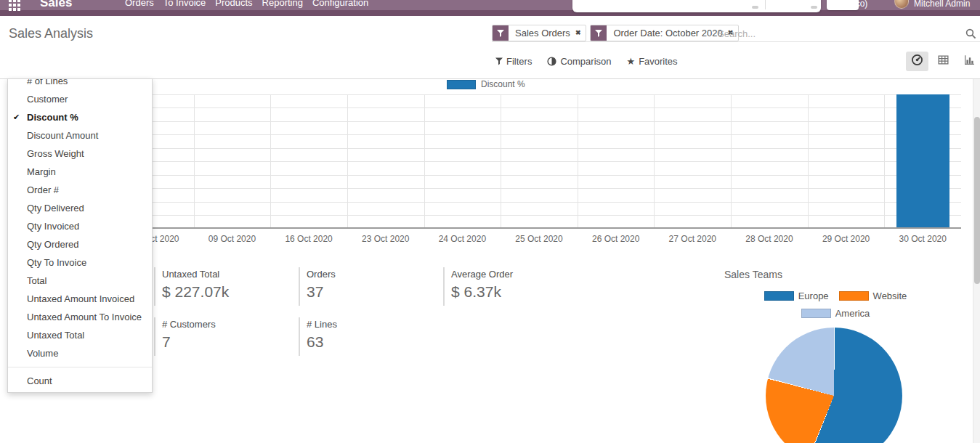  Describe the element at coordinates (55, 208) in the screenshot. I see `measure-label: Qty Delivered` at that location.